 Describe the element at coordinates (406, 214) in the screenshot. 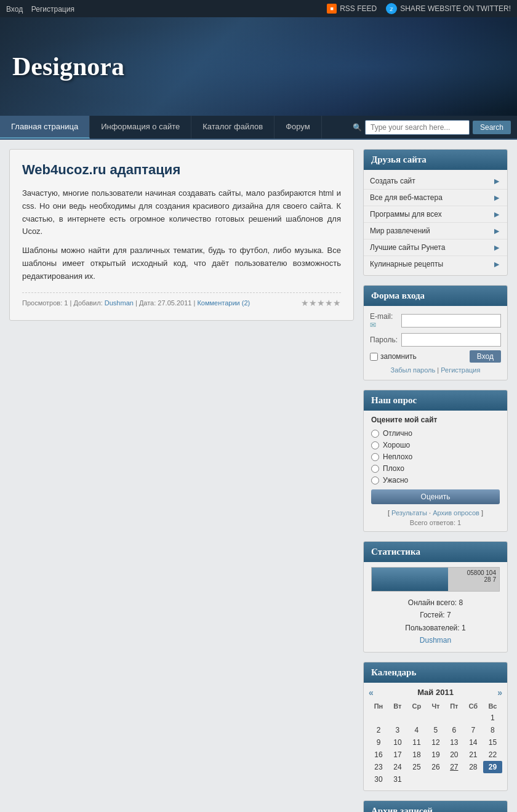

I see `friend-name-2: Программы для всех` at that location.